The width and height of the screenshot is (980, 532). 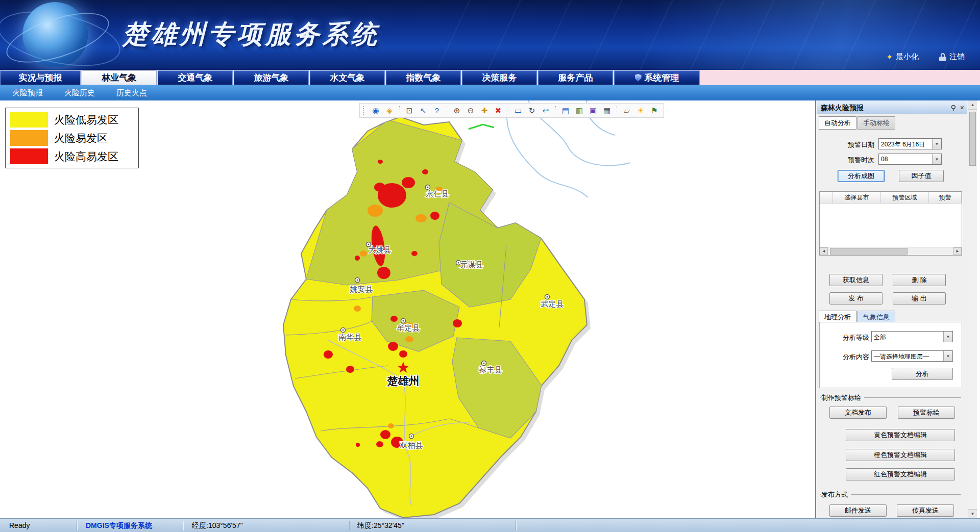 What do you see at coordinates (889, 57) in the screenshot?
I see `minimize-icon: ✦` at bounding box center [889, 57].